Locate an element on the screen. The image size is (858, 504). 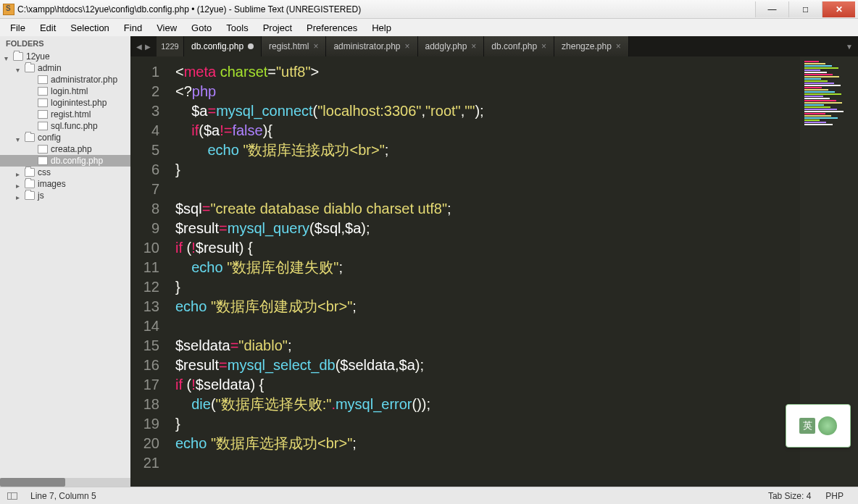
tab-regist-html: regist.html× is located at coordinates (294, 46).